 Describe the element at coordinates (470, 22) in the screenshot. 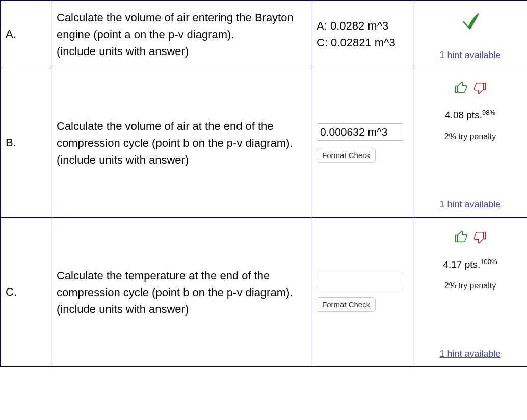

I see `checkmark-icon` at that location.